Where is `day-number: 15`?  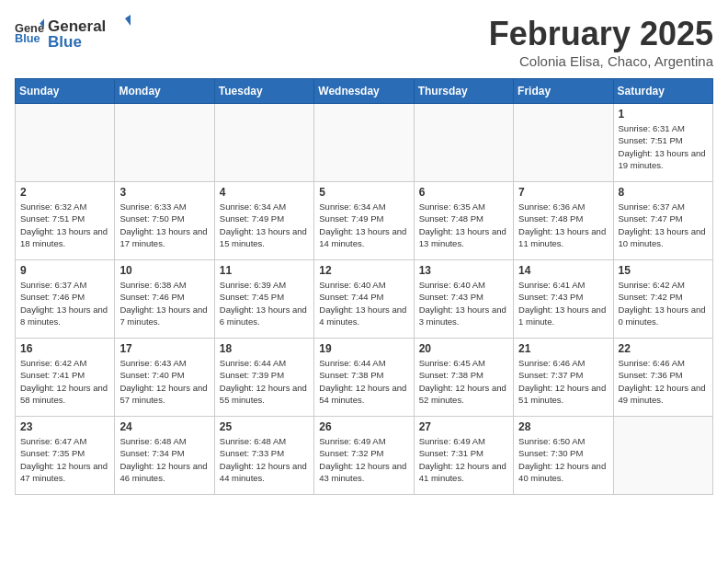
day-number: 15 is located at coordinates (664, 270).